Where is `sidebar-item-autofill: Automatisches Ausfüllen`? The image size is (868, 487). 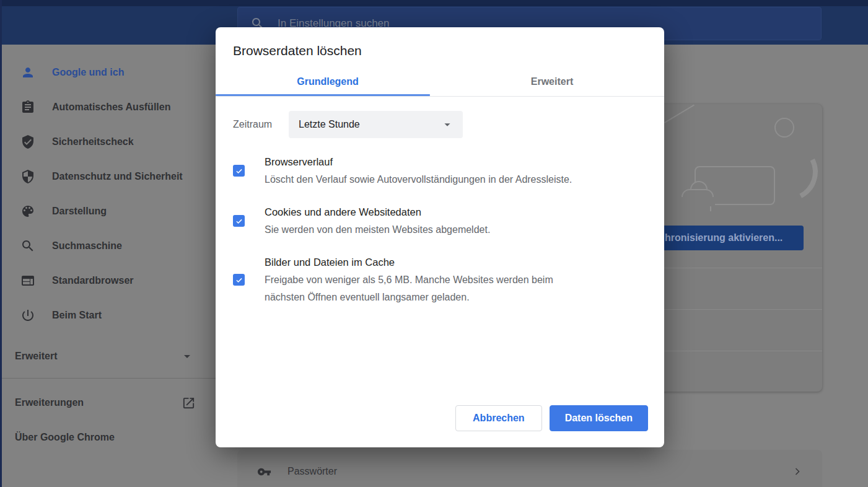 sidebar-item-autofill: Automatisches Ausfüllen is located at coordinates (108, 107).